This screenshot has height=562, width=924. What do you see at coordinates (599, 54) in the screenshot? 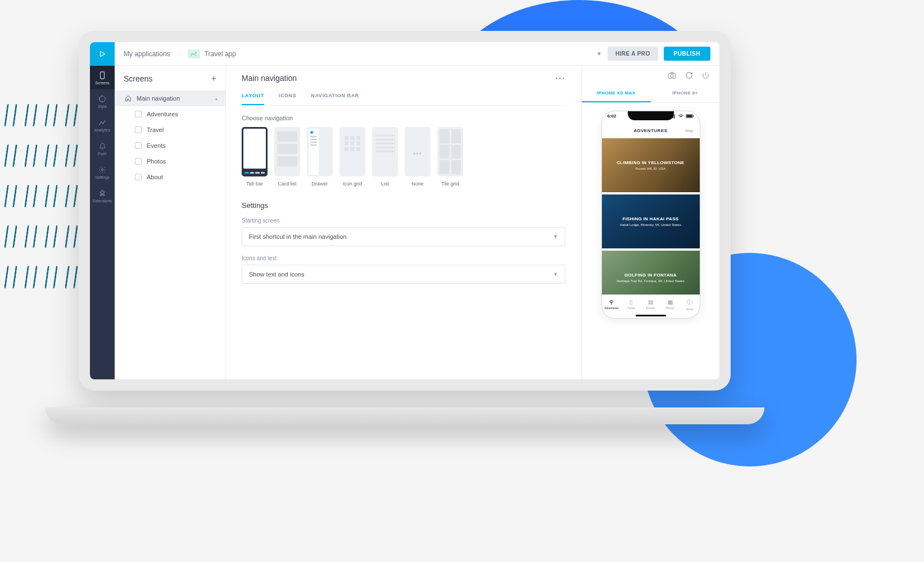
I see `account-dropdown: ▼` at bounding box center [599, 54].